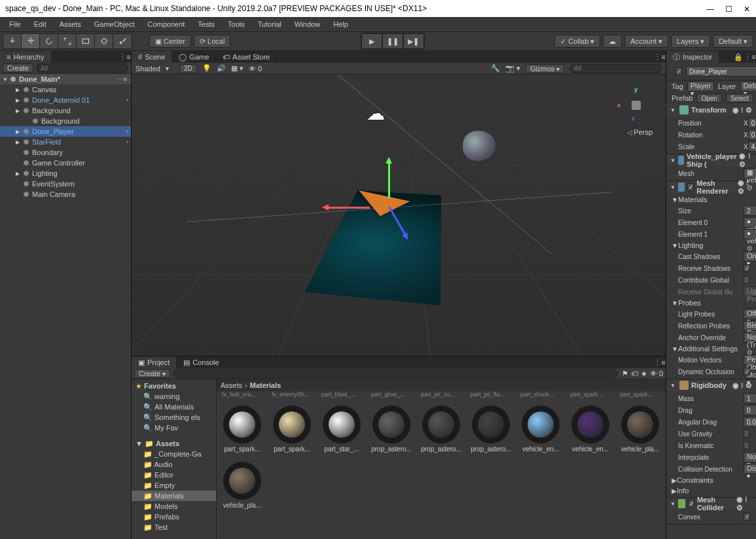  Describe the element at coordinates (441, 396) in the screenshot. I see `asset-label: part_jet_co...` at that location.